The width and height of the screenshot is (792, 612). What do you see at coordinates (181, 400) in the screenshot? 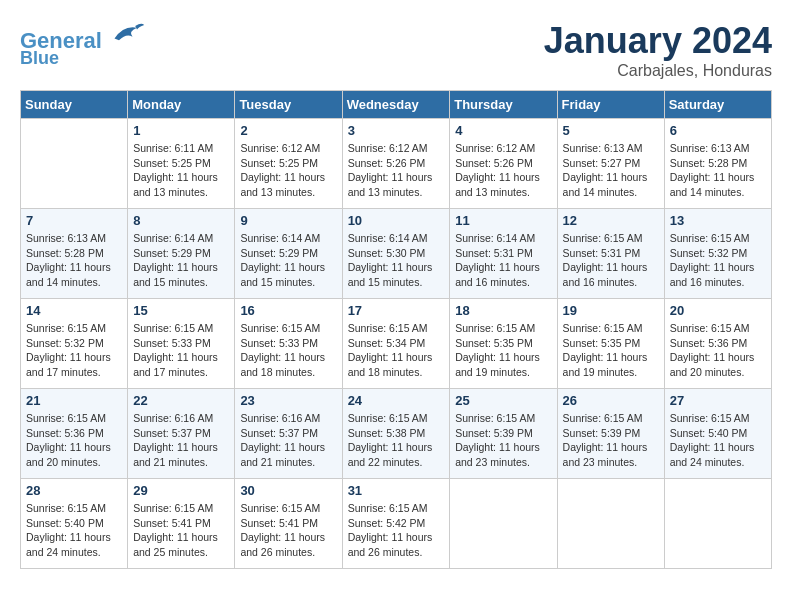
I see `day-number: 22` at bounding box center [181, 400].